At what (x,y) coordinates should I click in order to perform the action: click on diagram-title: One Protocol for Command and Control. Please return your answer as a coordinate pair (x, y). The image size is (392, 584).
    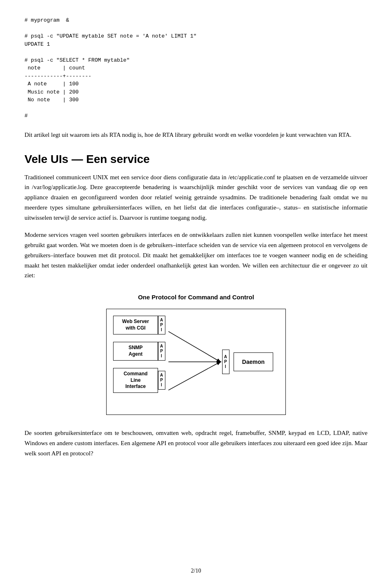
    Looking at the image, I should click on (196, 297).